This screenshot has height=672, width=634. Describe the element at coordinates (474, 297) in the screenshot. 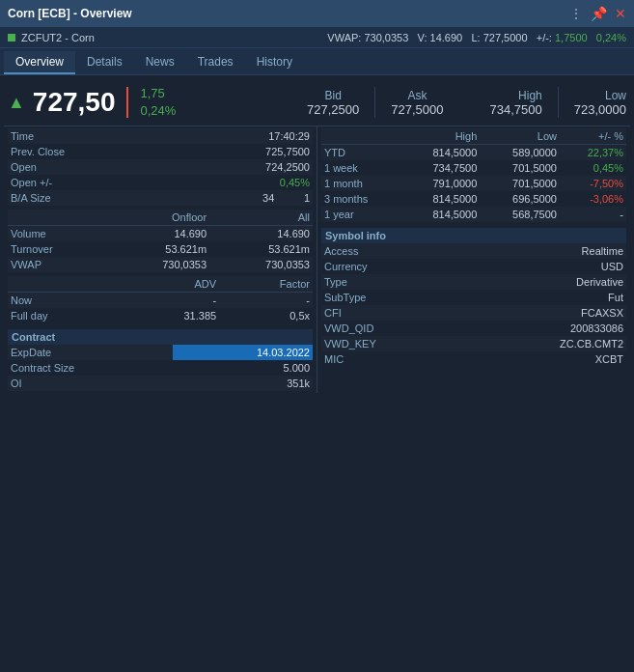

I see `table-row: SubType Fut` at that location.